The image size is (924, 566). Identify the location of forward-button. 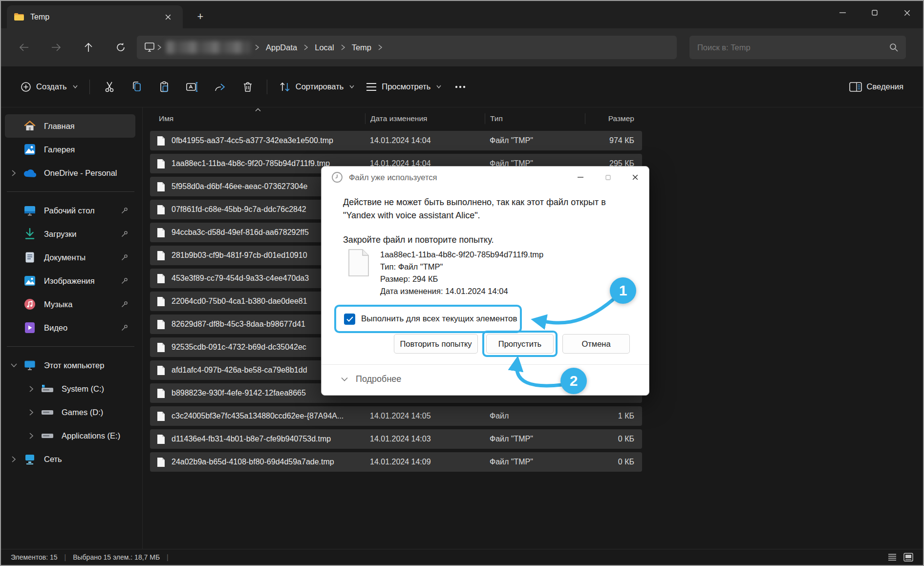
(56, 47).